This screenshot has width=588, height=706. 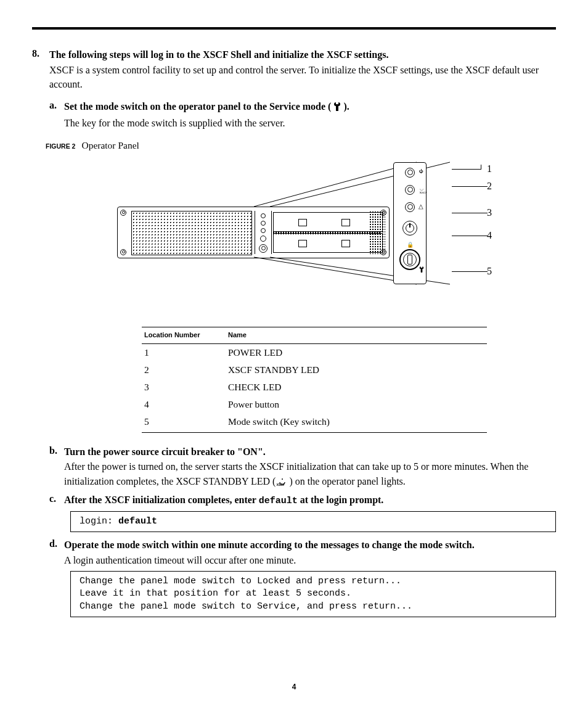 I want to click on callout-number: 1, so click(x=489, y=169).